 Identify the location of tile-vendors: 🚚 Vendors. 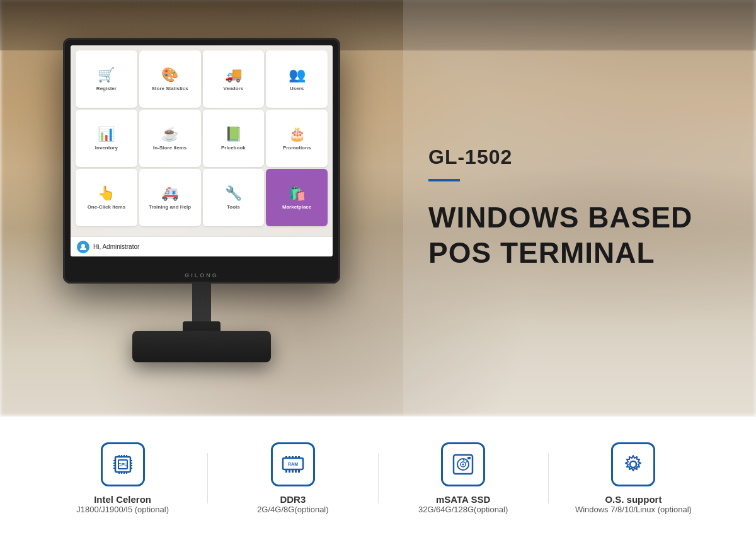
(234, 79).